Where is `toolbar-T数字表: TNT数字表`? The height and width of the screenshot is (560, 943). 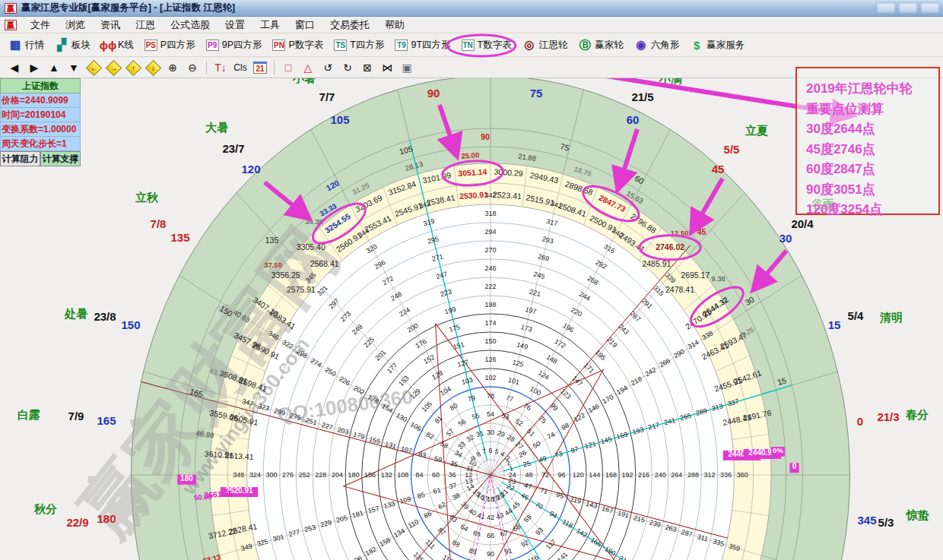
toolbar-T数字表: TNT数字表 is located at coordinates (487, 46).